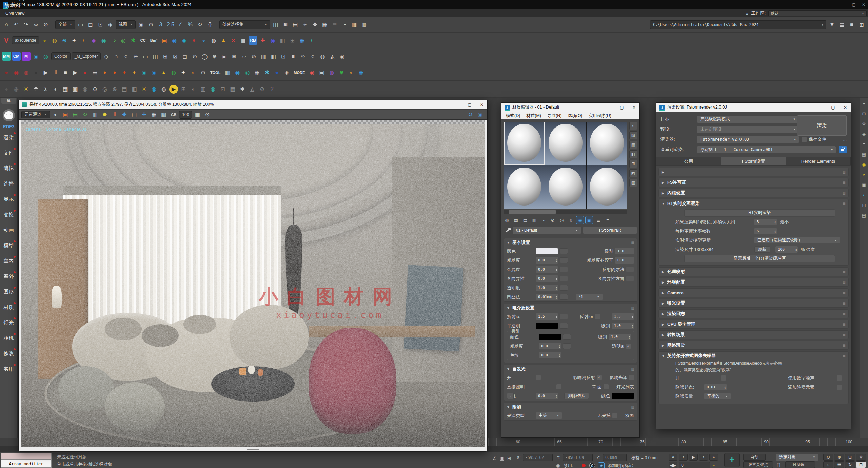 The image size is (868, 468). I want to click on panel-icon: ▦, so click(864, 155).